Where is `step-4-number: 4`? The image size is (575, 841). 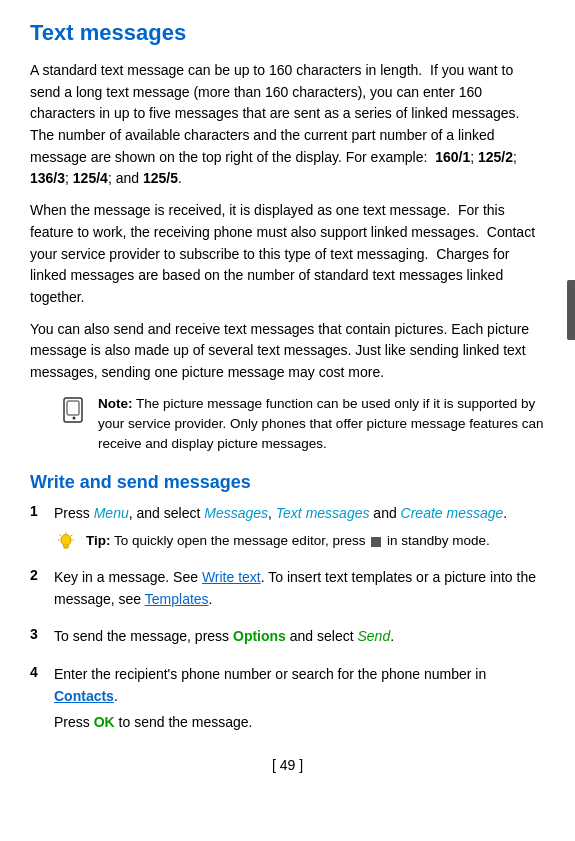 step-4-number: 4 is located at coordinates (42, 672).